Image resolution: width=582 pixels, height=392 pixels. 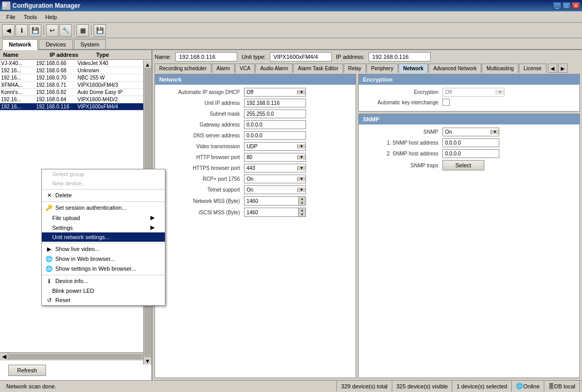 I want to click on ctx-show-settings-web: 🌐Show settings in Web browser..., so click(x=103, y=269).